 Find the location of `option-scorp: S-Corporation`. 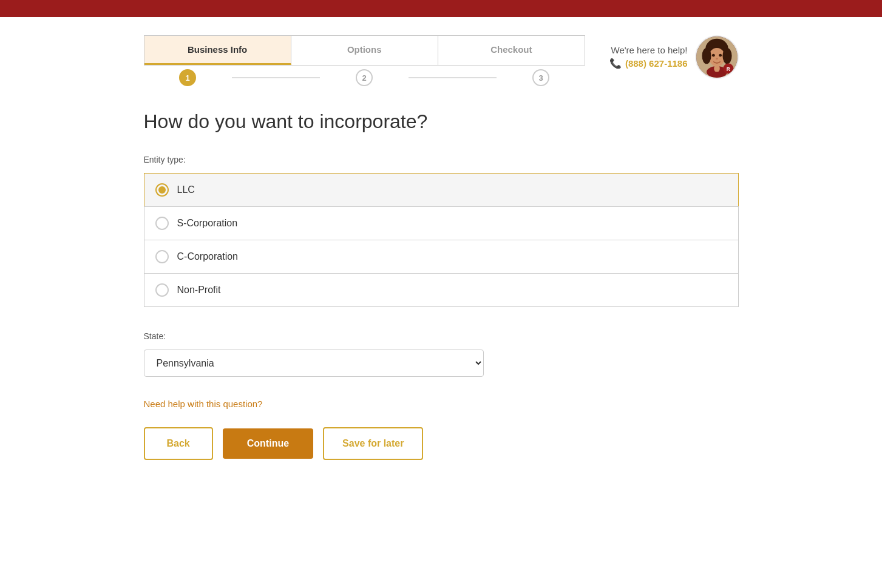

option-scorp: S-Corporation is located at coordinates (441, 223).